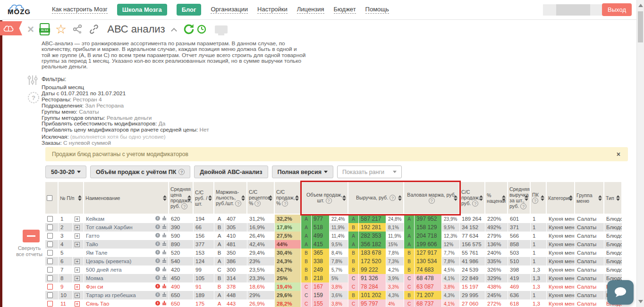  Describe the element at coordinates (34, 98) in the screenshot. I see `help-icon: ?` at that location.